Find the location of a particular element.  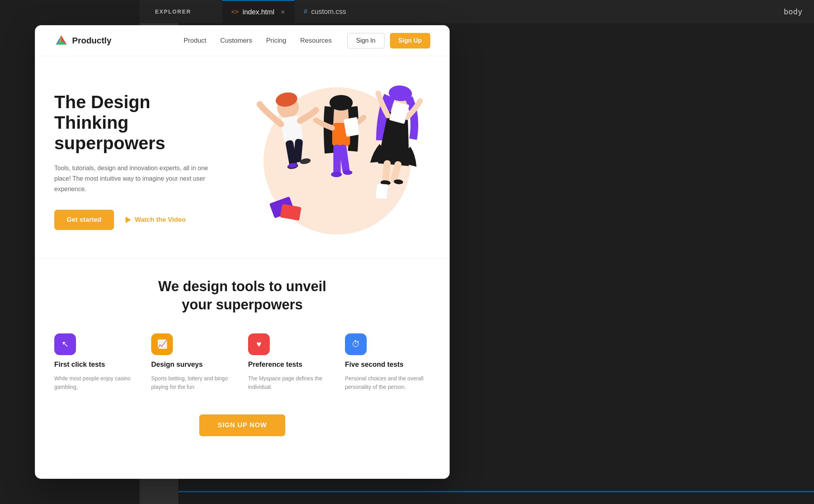

signup-section: SIGN UP NOW is located at coordinates (242, 425).